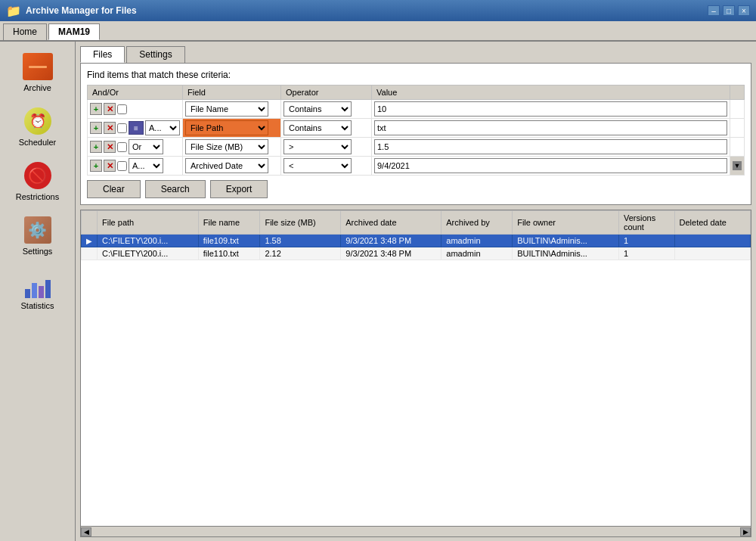 The width and height of the screenshot is (756, 541). What do you see at coordinates (14, 11) in the screenshot?
I see `app-icon: 📁` at bounding box center [14, 11].